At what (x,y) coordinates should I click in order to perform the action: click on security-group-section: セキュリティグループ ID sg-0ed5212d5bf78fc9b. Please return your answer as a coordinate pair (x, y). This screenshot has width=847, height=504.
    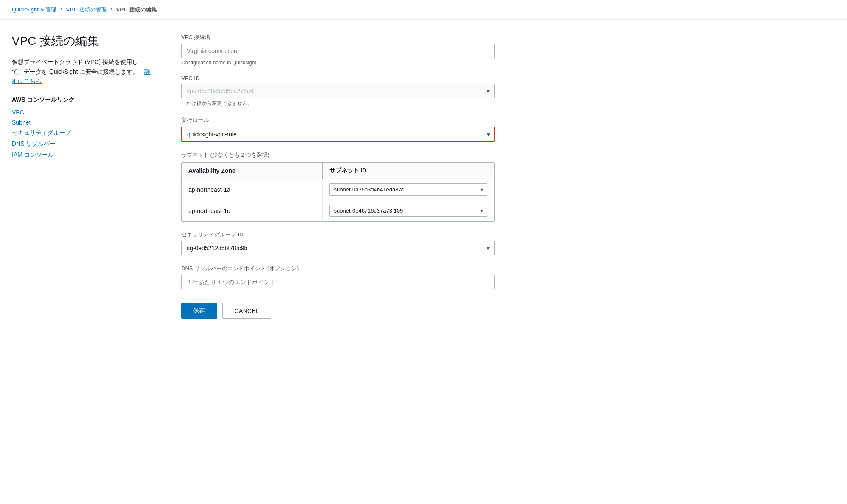
    Looking at the image, I should click on (338, 243).